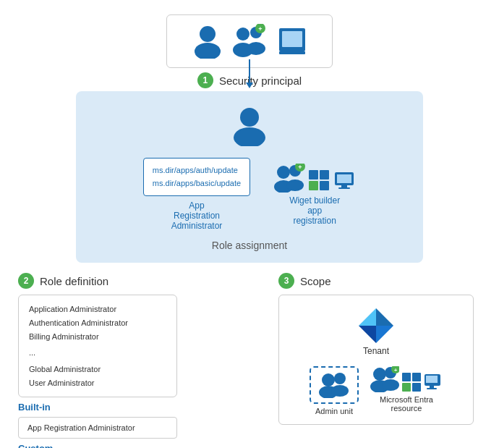  I want to click on role-definition-section: 2 Role definition Application Administra…, so click(101, 360).